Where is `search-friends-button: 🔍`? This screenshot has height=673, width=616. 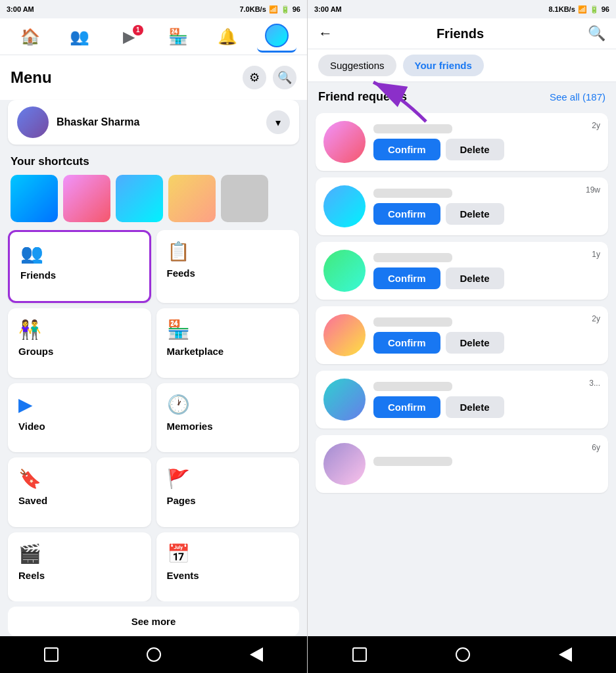
search-friends-button: 🔍 is located at coordinates (597, 34).